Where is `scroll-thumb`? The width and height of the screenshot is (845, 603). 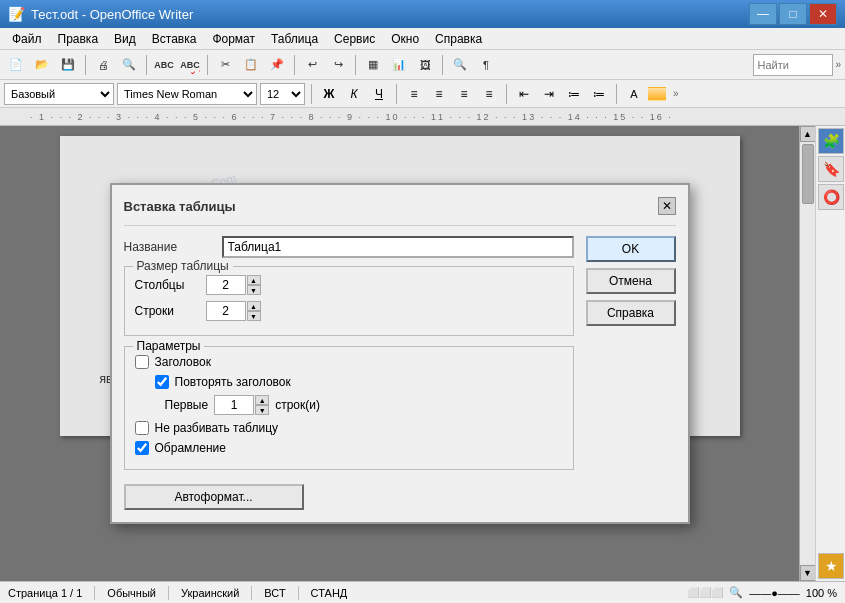
scroll-thumb is located at coordinates (808, 174).